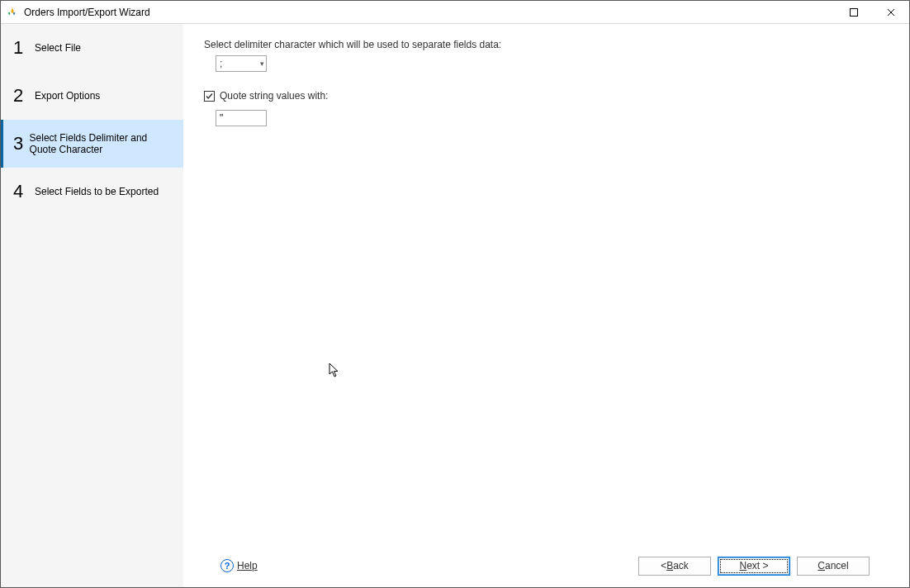 The image size is (910, 588). What do you see at coordinates (854, 12) in the screenshot?
I see `maximize-button` at bounding box center [854, 12].